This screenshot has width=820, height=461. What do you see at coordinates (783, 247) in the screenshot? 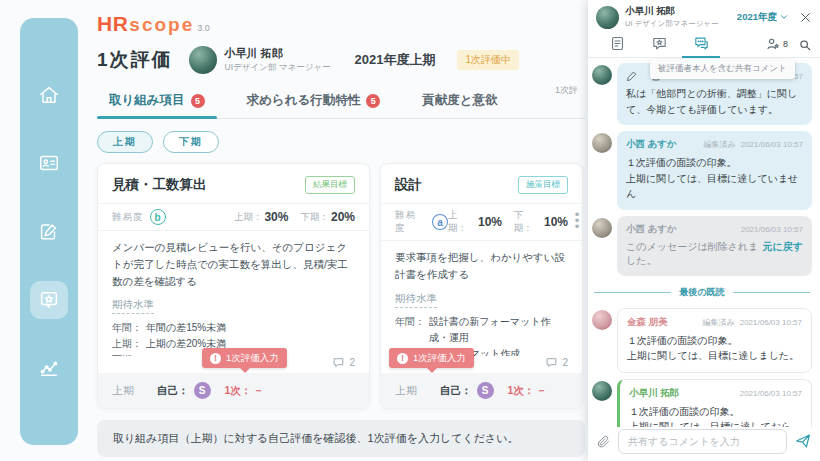
I see `undo-delete-link: 元に戻す` at bounding box center [783, 247].